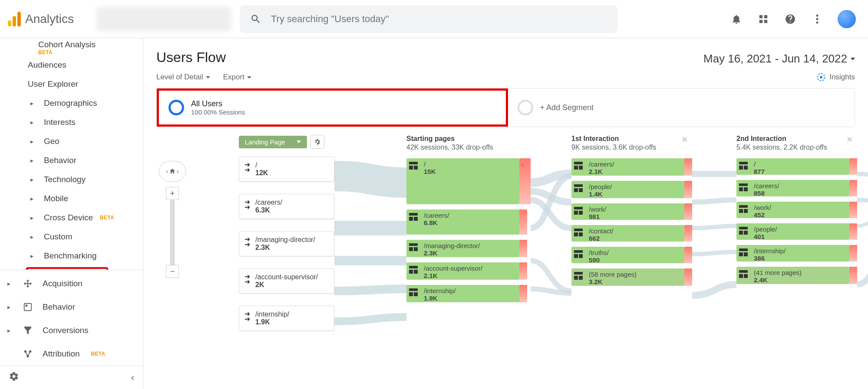 This screenshot has height=389, width=868. Describe the element at coordinates (71, 330) in the screenshot. I see `section-conversions: ▸ Conversions` at that location.